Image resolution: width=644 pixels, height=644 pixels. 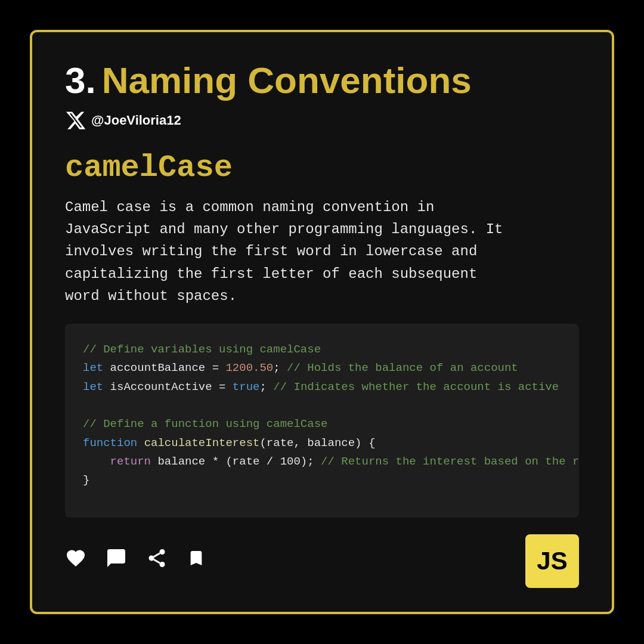 I want to click on description-text: Camel case is a common naming convention…, so click(x=322, y=252).